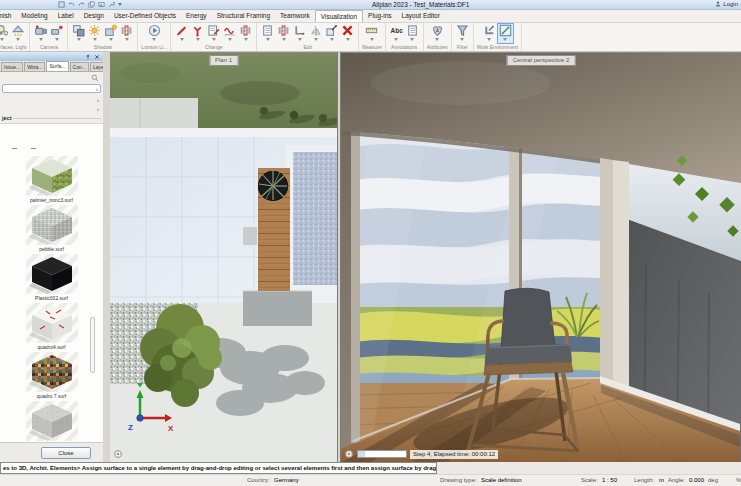 Image resolution: width=741 pixels, height=486 pixels. Describe the element at coordinates (52, 108) in the screenshot. I see `collapsed-section-2: ›` at that location.